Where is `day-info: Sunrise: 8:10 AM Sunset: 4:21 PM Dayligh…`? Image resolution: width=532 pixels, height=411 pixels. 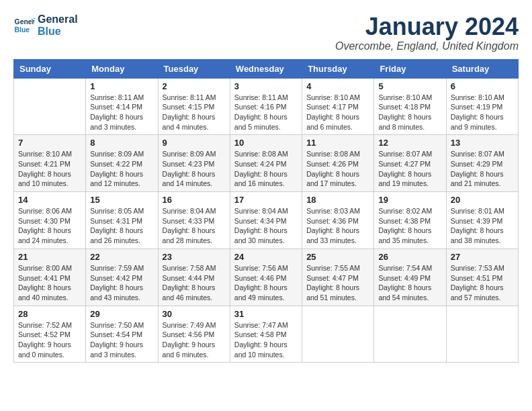 day-info: Sunrise: 8:10 AM Sunset: 4:21 PM Dayligh… is located at coordinates (50, 169).